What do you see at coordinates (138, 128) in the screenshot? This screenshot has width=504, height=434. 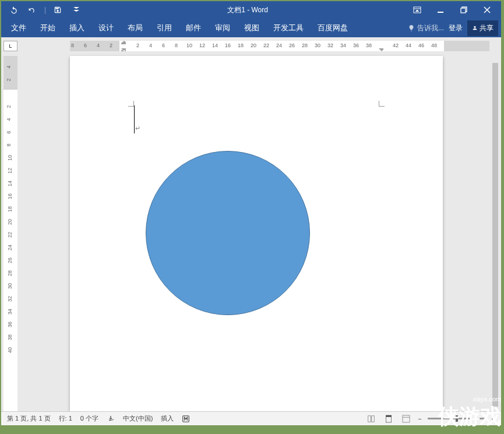 I see `paragraph-mark: ↵` at bounding box center [138, 128].